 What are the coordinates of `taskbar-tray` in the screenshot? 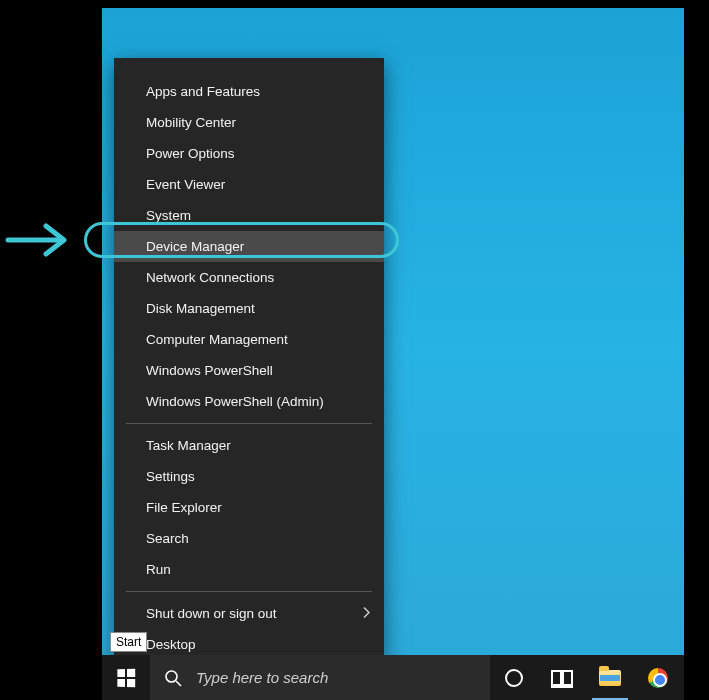 It's located at (586, 678).